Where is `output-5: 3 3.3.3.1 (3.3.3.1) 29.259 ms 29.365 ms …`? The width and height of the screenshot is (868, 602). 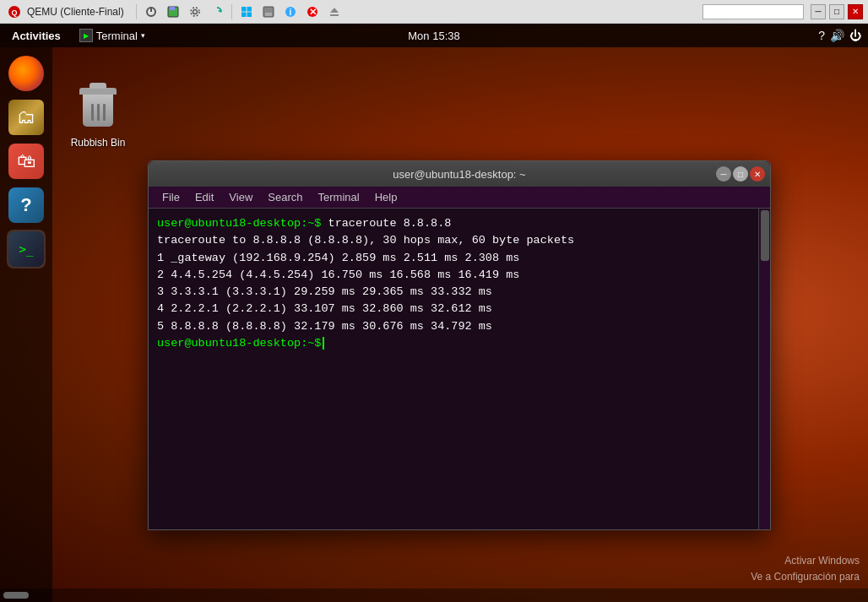 output-5: 3 3.3.3.1 (3.3.3.1) 29.259 ms 29.365 ms … is located at coordinates (324, 292).